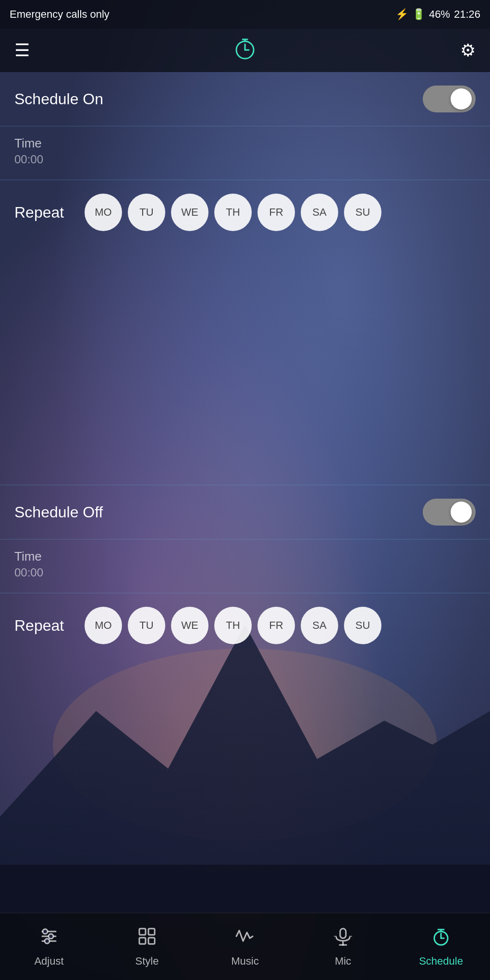  Describe the element at coordinates (103, 212) in the screenshot. I see `day-btn-mo-on: MO` at that location.